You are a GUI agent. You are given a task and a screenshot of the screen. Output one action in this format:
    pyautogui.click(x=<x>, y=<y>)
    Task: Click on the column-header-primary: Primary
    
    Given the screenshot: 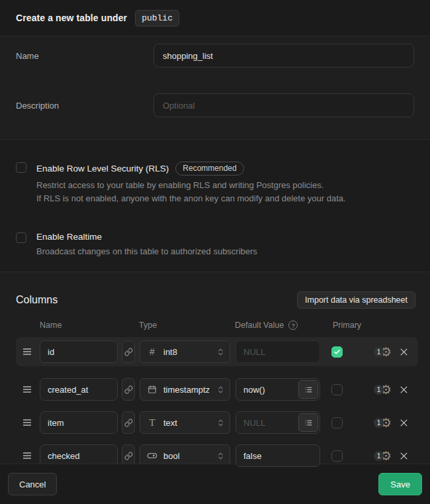 What is the action you would take?
    pyautogui.click(x=347, y=325)
    